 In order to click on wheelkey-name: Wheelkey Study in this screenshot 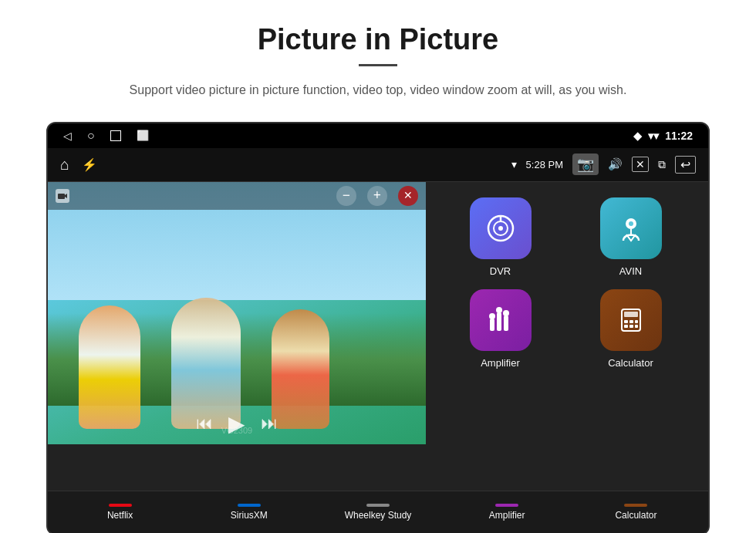, I will do `click(378, 515)`.